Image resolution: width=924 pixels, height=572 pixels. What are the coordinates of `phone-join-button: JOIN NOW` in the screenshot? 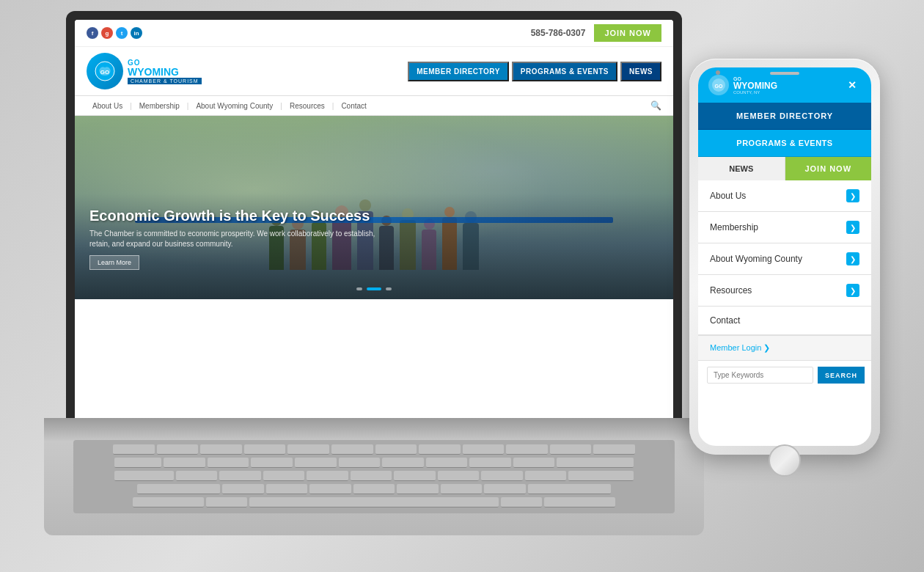 It's located at (829, 169).